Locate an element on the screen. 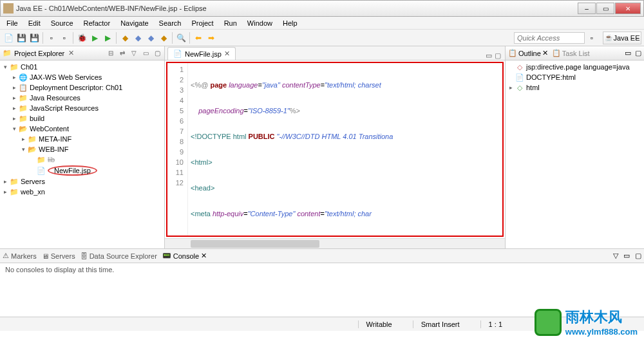  tree-node: META-INF is located at coordinates (55, 139).